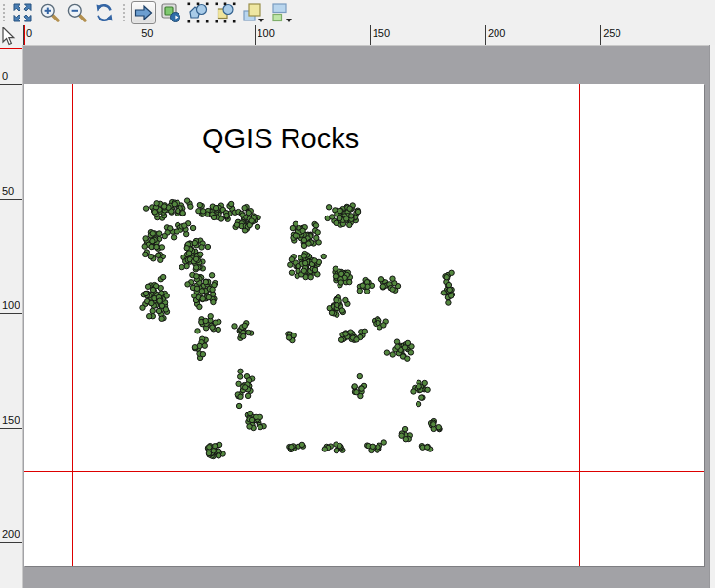 This screenshot has width=715, height=588. What do you see at coordinates (104, 13) in the screenshot?
I see `refresh-icon` at bounding box center [104, 13].